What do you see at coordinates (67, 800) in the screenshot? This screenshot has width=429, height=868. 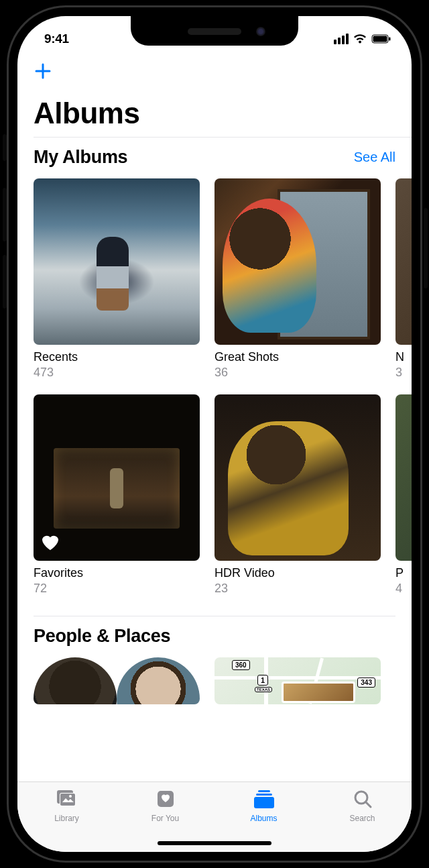 I see `photo-library-icon` at bounding box center [67, 800].